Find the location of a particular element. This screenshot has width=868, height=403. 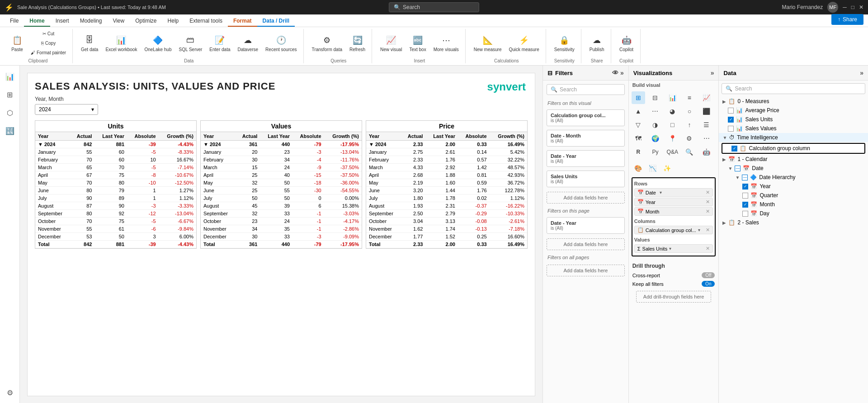

tree-item-time-intelligence: ▼ ⏱ Time Intelligence is located at coordinates (793, 137).